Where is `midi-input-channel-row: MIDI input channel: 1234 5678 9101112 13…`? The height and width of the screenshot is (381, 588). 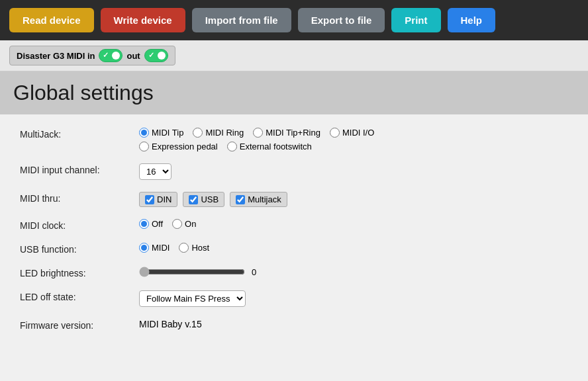
midi-input-channel-row: MIDI input channel: 1234 5678 9101112 13… is located at coordinates (294, 172).